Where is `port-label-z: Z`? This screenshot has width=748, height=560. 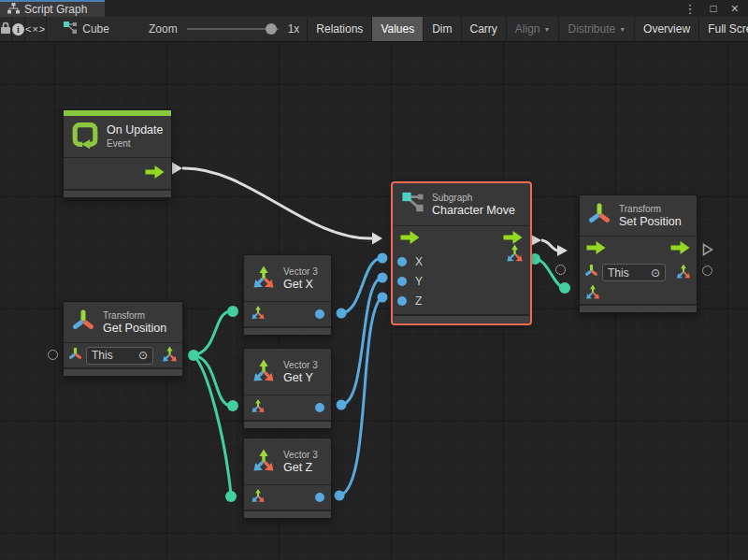 port-label-z: Z is located at coordinates (419, 301).